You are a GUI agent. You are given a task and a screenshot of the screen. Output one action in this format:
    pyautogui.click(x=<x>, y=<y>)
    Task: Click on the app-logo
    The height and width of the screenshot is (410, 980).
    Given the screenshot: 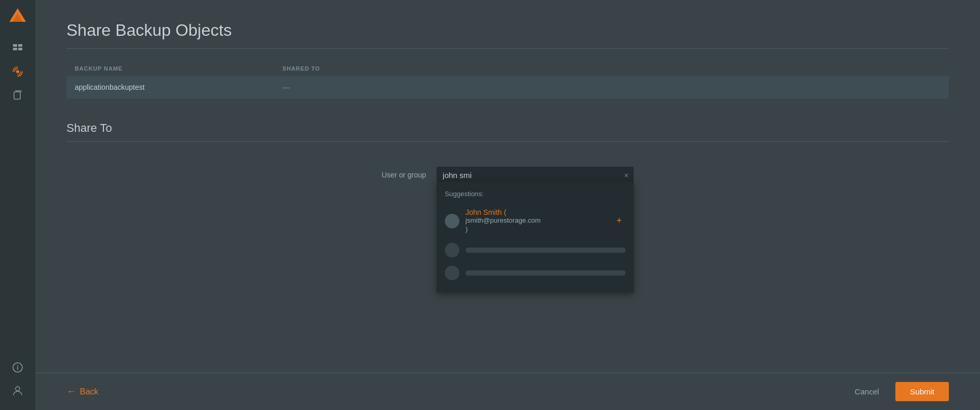 What is the action you would take?
    pyautogui.click(x=18, y=17)
    